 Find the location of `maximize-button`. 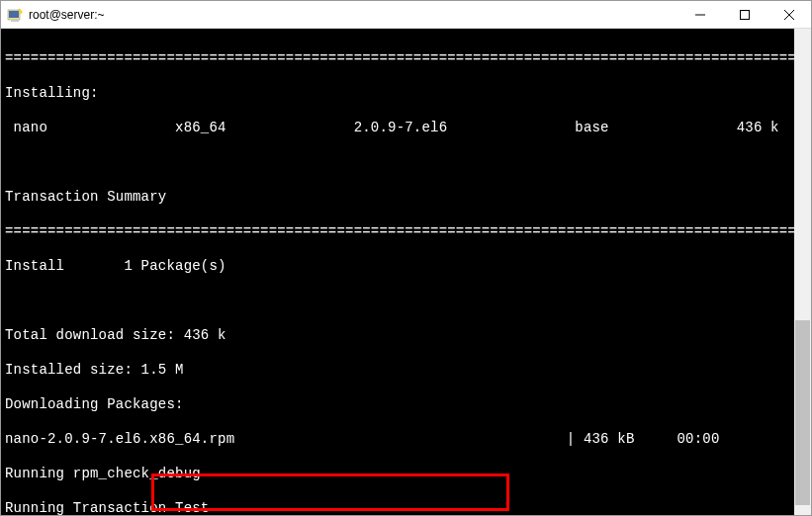

maximize-button is located at coordinates (744, 15).